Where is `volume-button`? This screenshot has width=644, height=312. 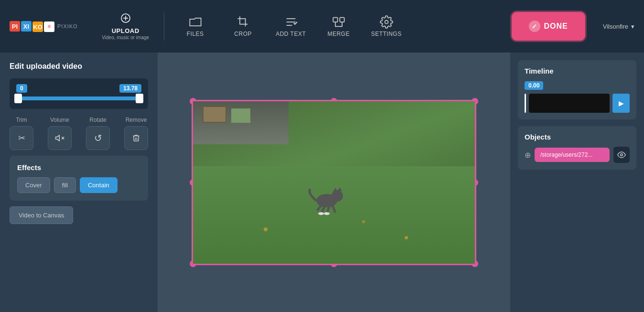 volume-button is located at coordinates (60, 138).